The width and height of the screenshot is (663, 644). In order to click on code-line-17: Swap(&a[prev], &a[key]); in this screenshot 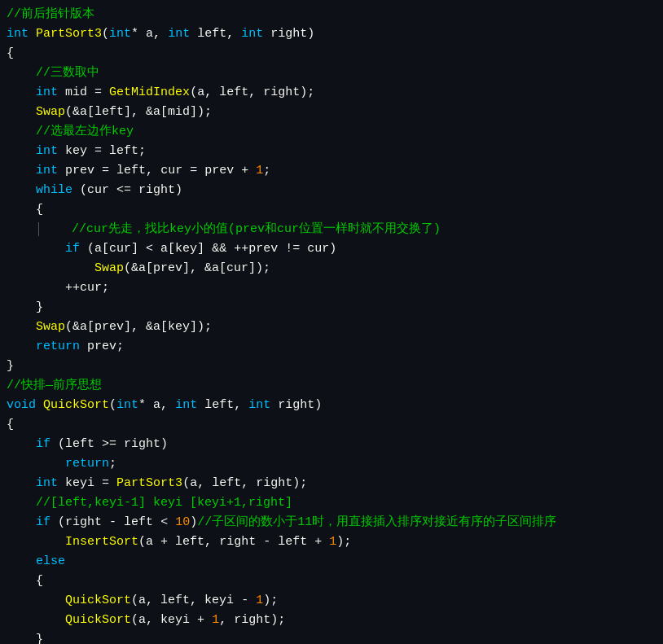, I will do `click(332, 327)`.